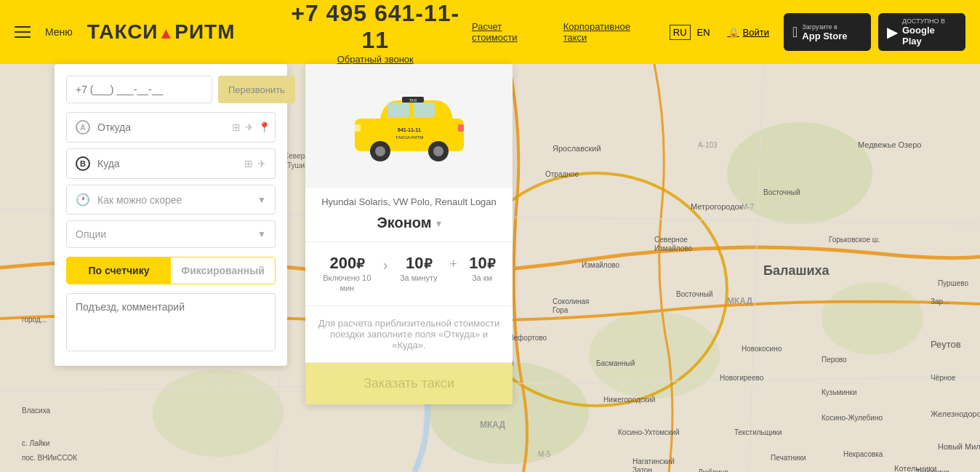  What do you see at coordinates (409, 227) in the screenshot?
I see `car-class-row: Эконом ▾` at bounding box center [409, 227].